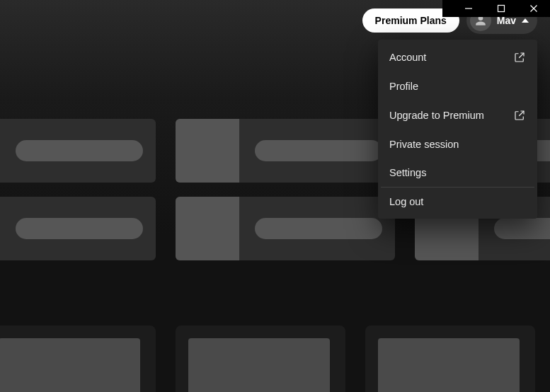  I want to click on window-maximize-button, so click(501, 8).